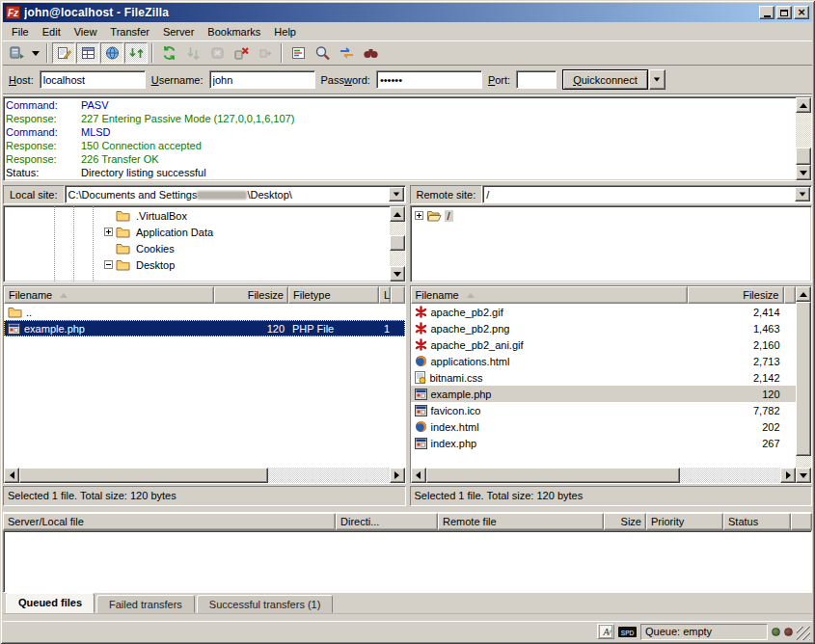 This screenshot has width=815, height=644. I want to click on local-directory-tree: .VirtualBoxApplication DataCookiesDeskto…, so click(204, 244).